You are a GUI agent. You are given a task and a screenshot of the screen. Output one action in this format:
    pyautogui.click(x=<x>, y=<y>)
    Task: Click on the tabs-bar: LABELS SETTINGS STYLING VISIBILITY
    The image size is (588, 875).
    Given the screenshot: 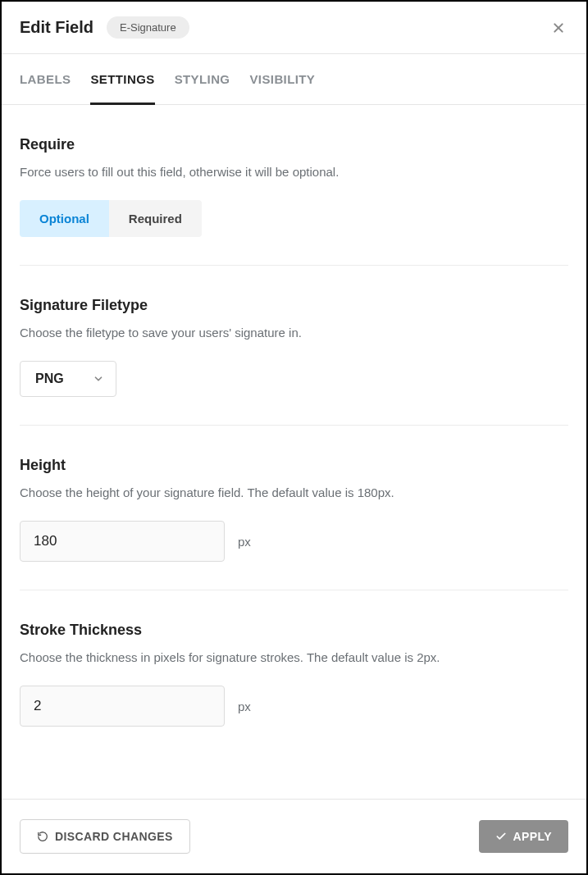 What is the action you would take?
    pyautogui.click(x=294, y=80)
    